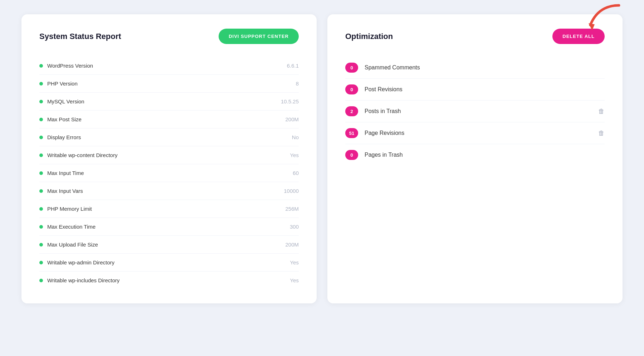 The image size is (644, 356). Describe the element at coordinates (69, 209) in the screenshot. I see `status-label-text: PHP Memory Limit` at that location.